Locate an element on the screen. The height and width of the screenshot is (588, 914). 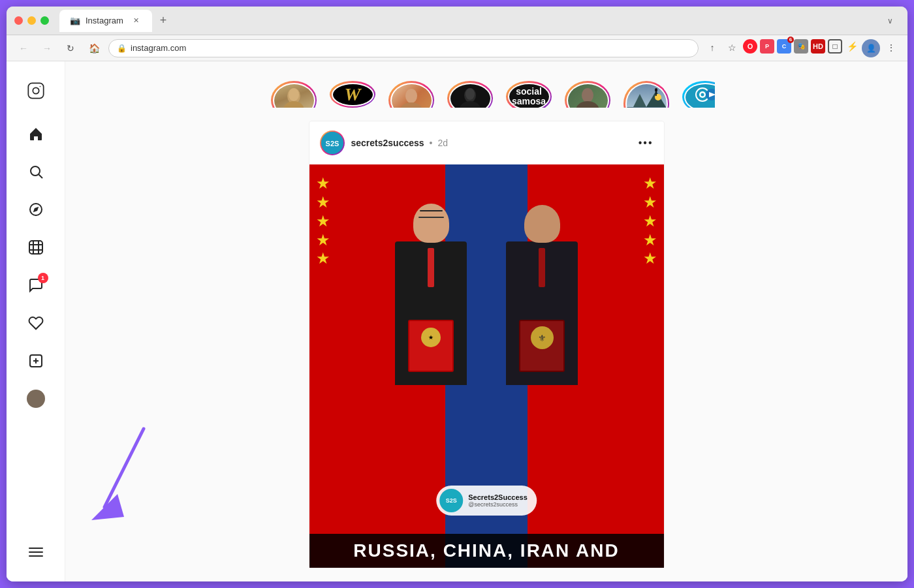
explore-icon is located at coordinates (36, 209).